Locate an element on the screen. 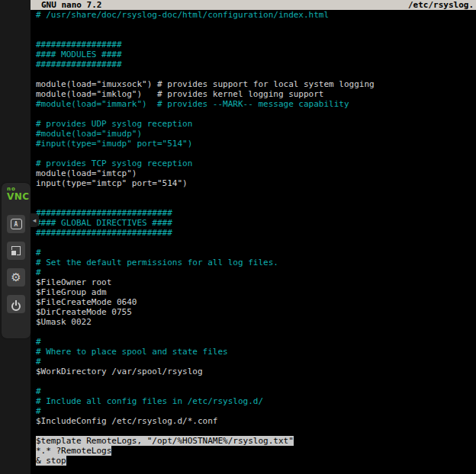  control-bar-handle: ◂ is located at coordinates (34, 220).